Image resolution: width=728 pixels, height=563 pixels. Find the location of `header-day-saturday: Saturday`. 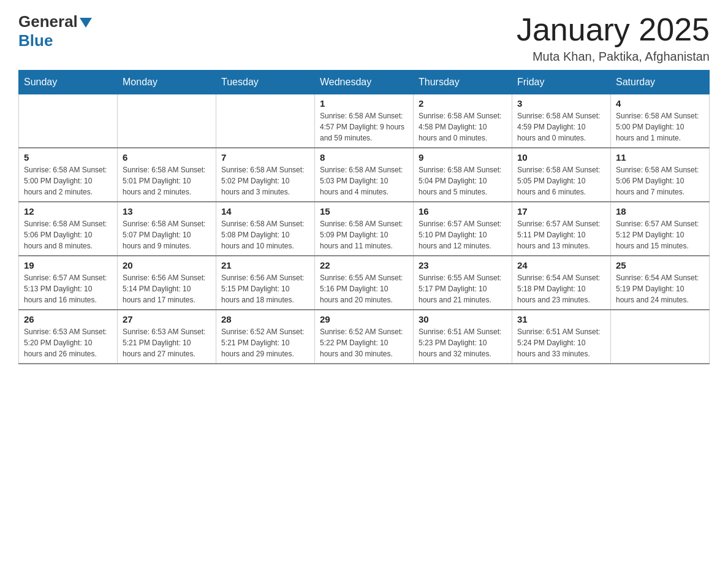

header-day-saturday: Saturday is located at coordinates (661, 82).